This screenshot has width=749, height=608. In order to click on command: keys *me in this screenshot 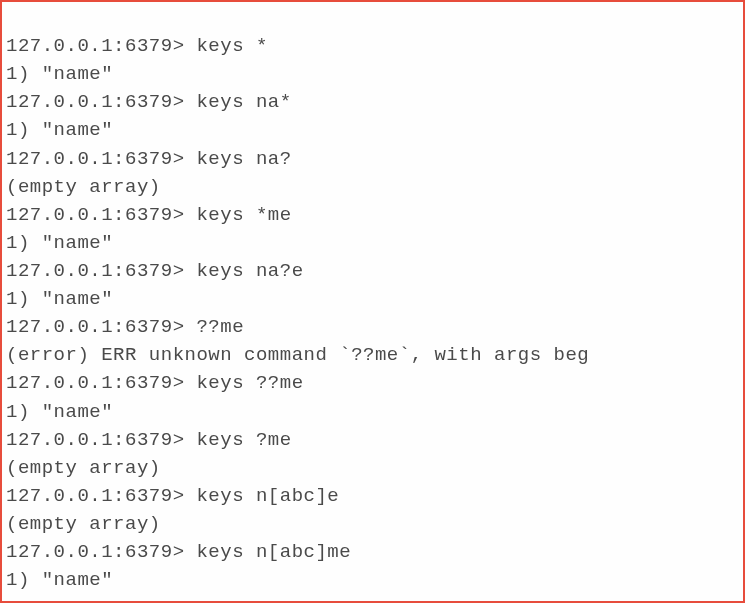, I will do `click(244, 215)`.